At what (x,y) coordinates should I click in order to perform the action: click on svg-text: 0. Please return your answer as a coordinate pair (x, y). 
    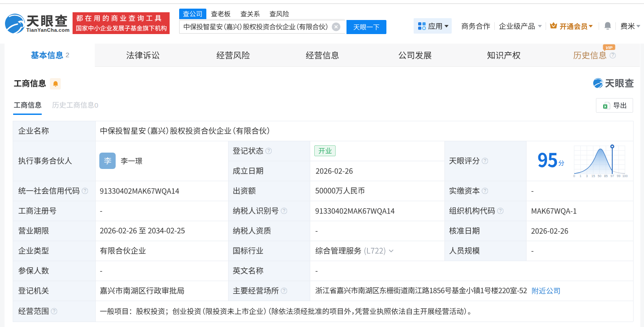
    Looking at the image, I should click on (574, 176).